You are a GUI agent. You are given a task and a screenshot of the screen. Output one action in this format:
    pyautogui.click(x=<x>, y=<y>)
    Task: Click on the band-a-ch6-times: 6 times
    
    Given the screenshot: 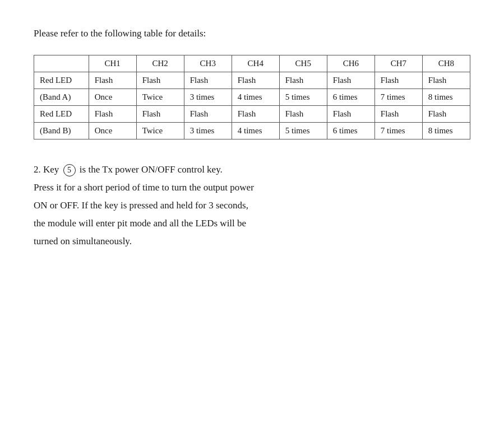 What is the action you would take?
    pyautogui.click(x=351, y=97)
    